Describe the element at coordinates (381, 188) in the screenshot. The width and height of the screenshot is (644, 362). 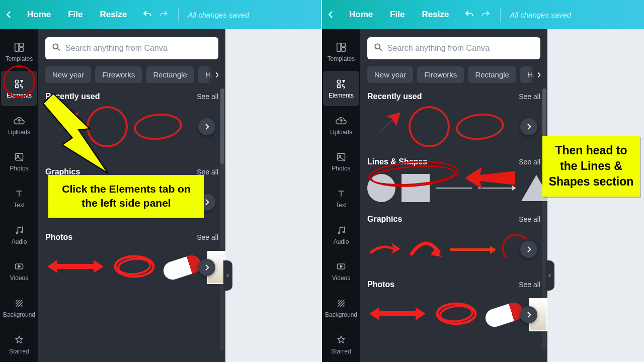
I see `element-shape-circle` at that location.